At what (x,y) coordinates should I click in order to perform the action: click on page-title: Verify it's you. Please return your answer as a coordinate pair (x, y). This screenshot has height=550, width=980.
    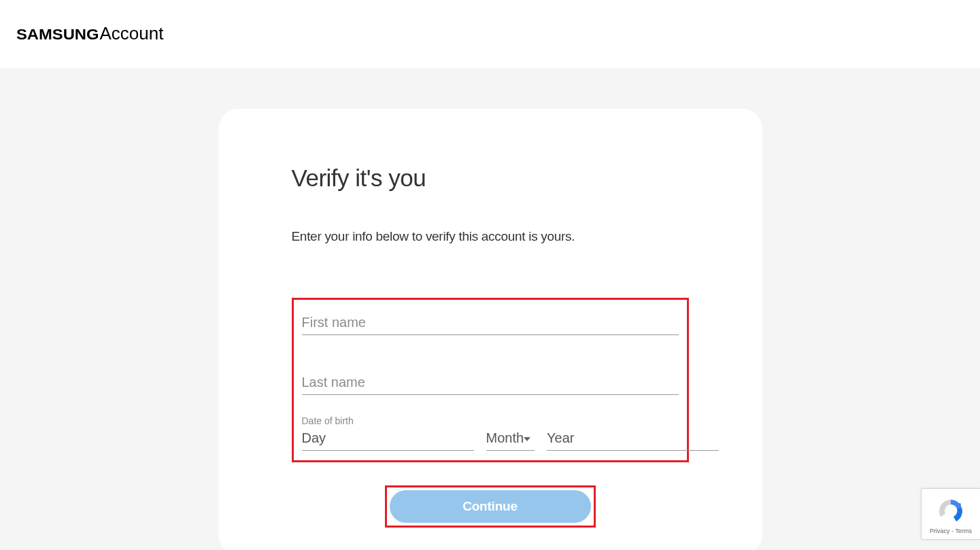
    Looking at the image, I should click on (490, 178).